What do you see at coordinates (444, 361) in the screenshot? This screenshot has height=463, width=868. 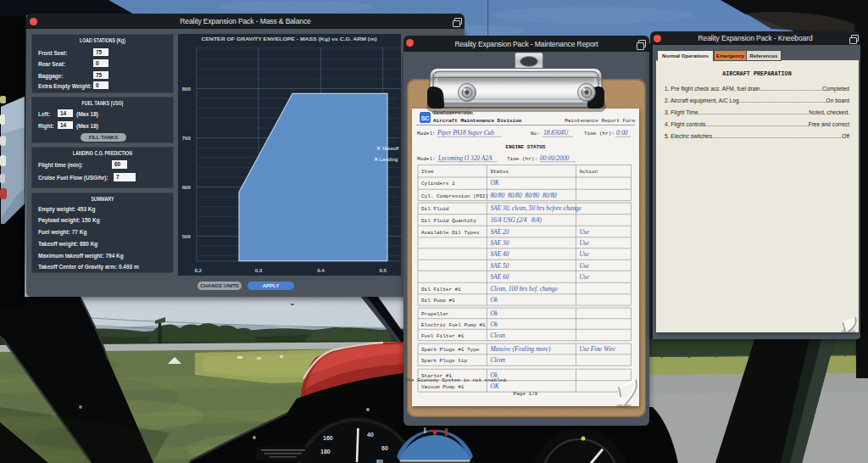 I see `svg-text: Spark Plugs tip` at bounding box center [444, 361].